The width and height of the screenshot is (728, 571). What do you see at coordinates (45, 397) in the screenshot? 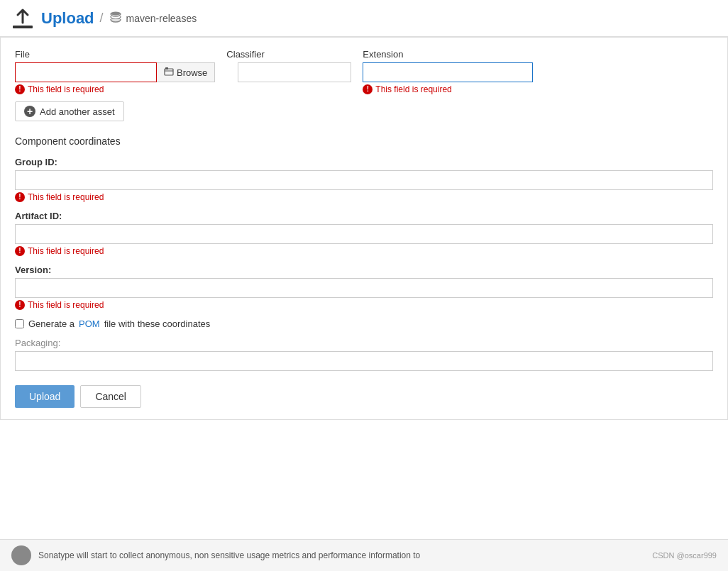
I see `upload-button: Upload` at bounding box center [45, 397].